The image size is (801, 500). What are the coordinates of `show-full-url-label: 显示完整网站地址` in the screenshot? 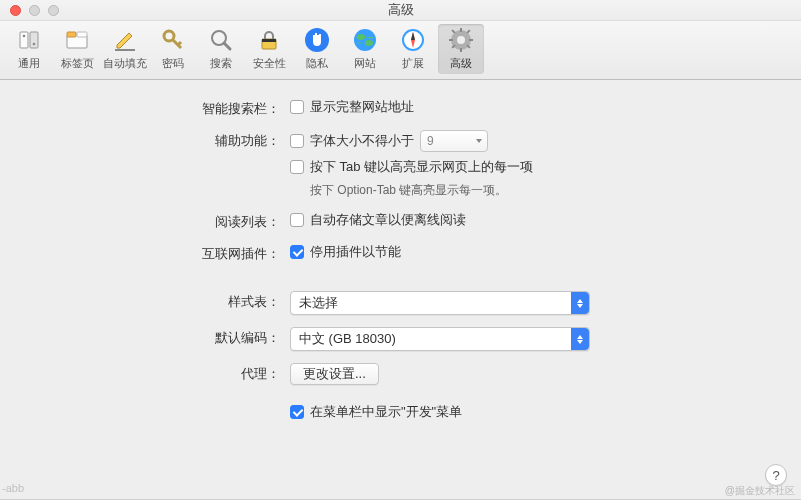 It's located at (362, 107).